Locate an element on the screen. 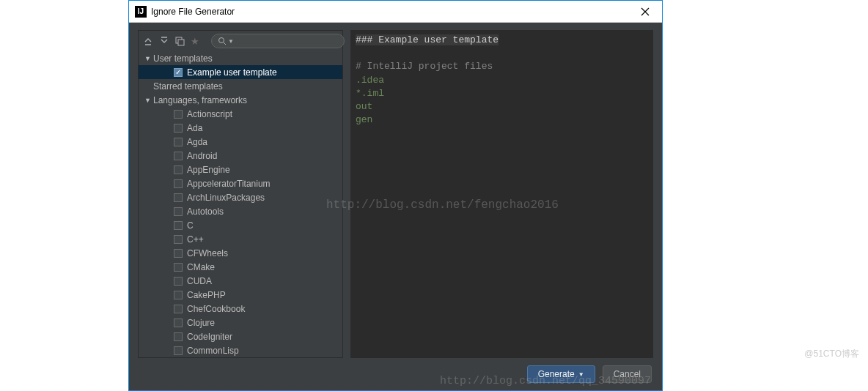  tree-item-label: AppceleratorTitanium is located at coordinates (229, 184).